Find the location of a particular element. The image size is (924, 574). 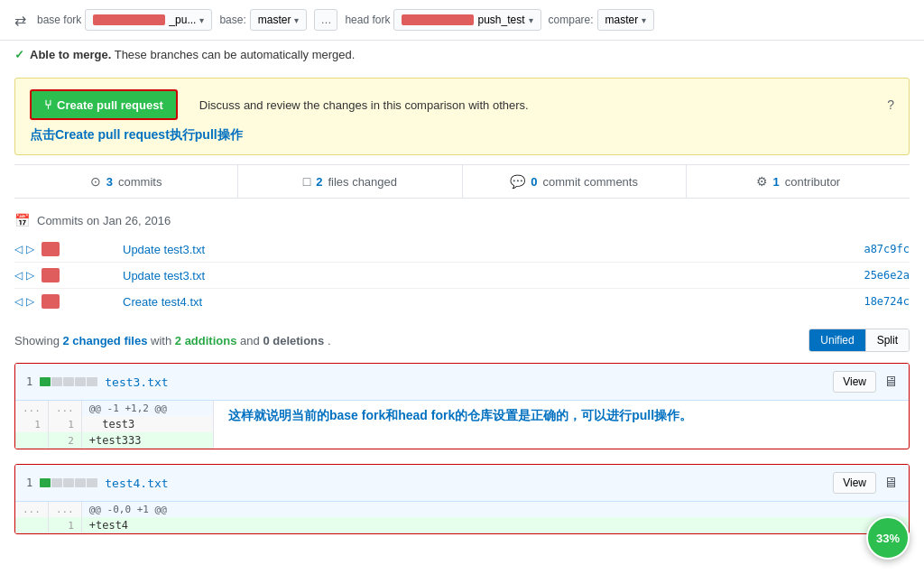

head-fork-caret: ▾ is located at coordinates (531, 20).